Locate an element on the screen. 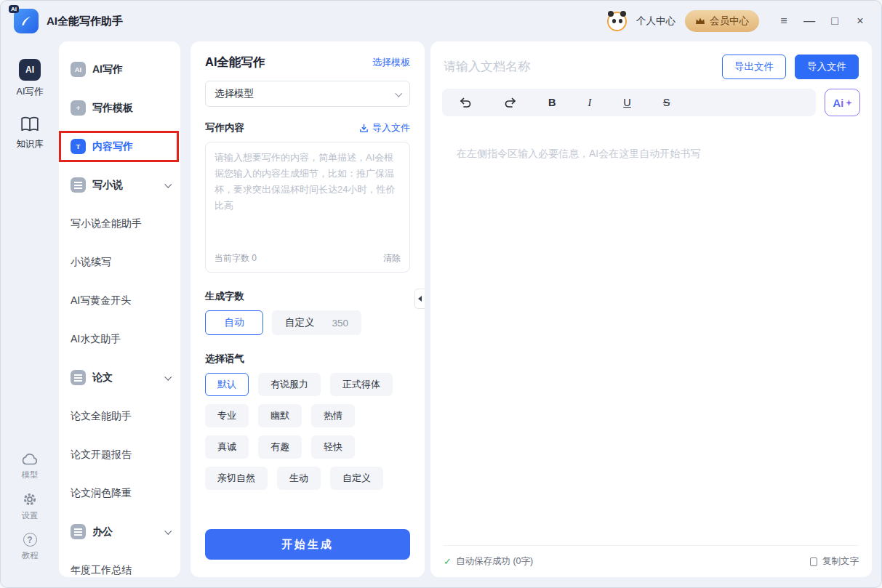 The width and height of the screenshot is (882, 588). length-custom-label: 自定义 is located at coordinates (300, 323).